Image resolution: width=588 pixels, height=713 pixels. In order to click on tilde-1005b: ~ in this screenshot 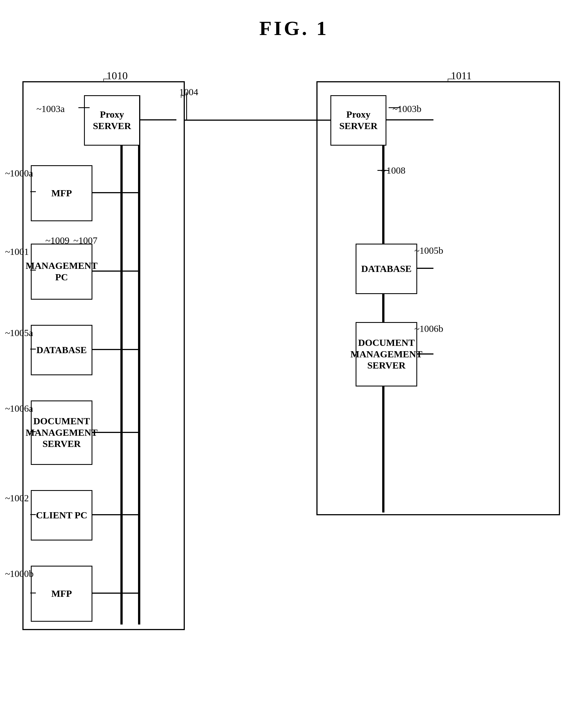, I will do `click(417, 251)`.